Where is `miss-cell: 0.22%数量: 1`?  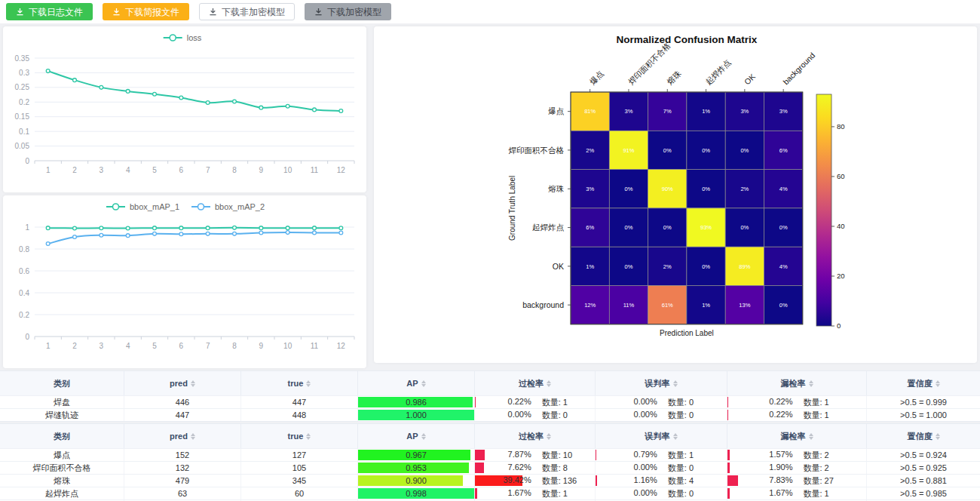
miss-cell: 0.22%数量: 1 is located at coordinates (798, 402).